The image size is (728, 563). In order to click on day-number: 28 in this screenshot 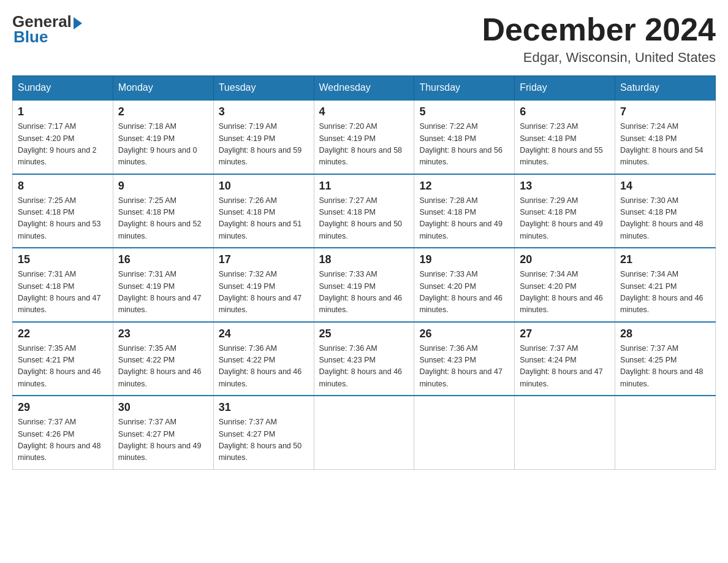, I will do `click(665, 334)`.